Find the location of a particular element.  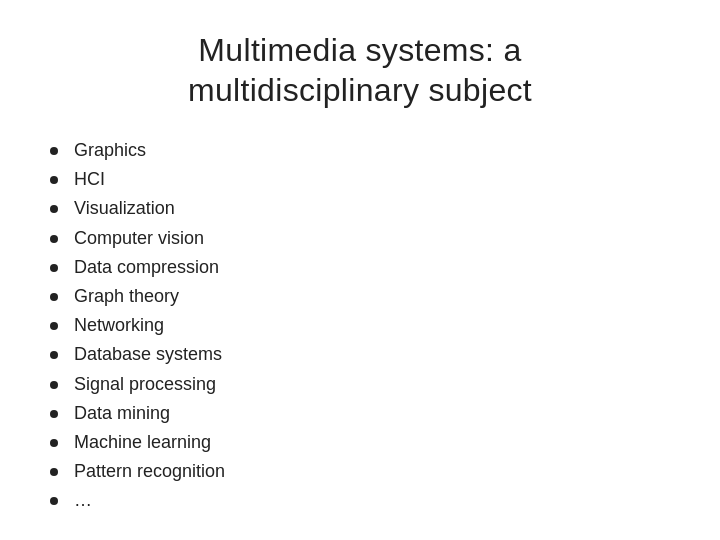

bullet-text: Graphics is located at coordinates (110, 150).